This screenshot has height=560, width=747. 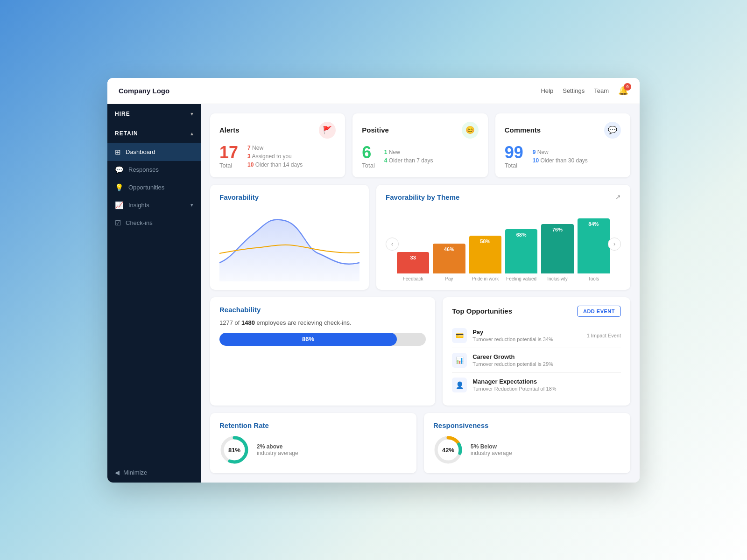 I want to click on dashboard-icon: ⊞, so click(x=118, y=152).